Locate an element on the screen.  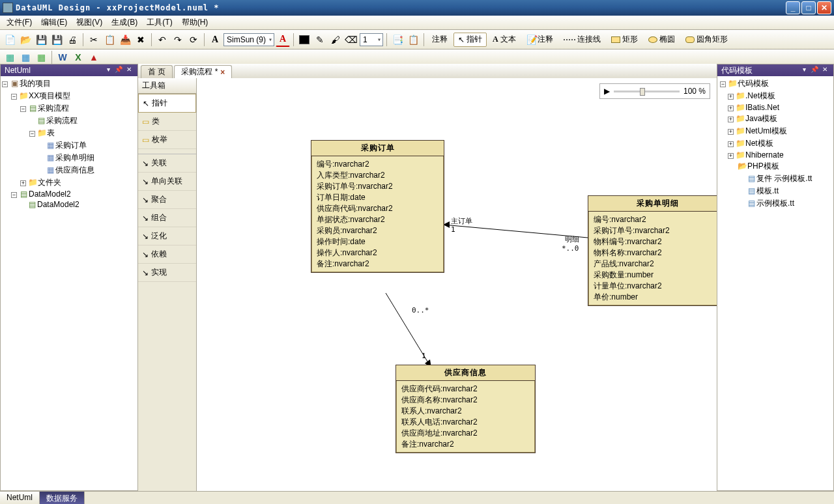
pencil-icon: ✎ is located at coordinates (320, 40).